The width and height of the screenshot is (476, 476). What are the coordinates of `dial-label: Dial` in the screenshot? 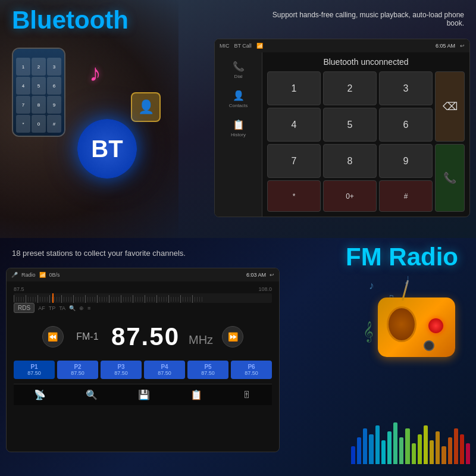 It's located at (239, 76).